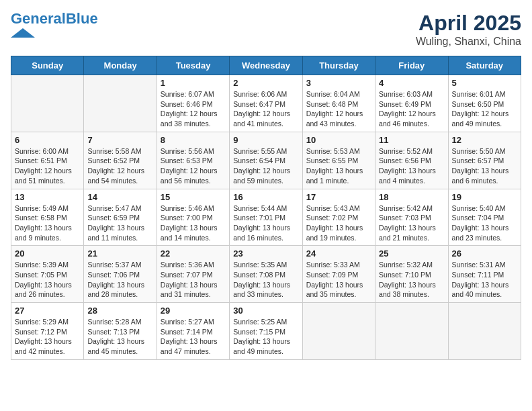 This screenshot has height=411, width=532. Describe the element at coordinates (193, 310) in the screenshot. I see `day-number: 29` at that location.